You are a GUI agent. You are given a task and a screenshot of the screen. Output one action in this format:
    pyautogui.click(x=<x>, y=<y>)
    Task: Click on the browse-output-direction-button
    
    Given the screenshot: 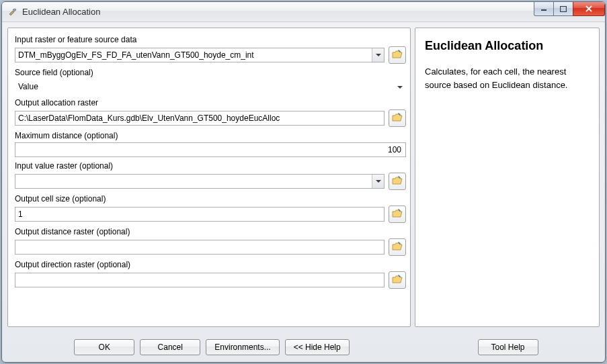 What is the action you would take?
    pyautogui.click(x=397, y=280)
    